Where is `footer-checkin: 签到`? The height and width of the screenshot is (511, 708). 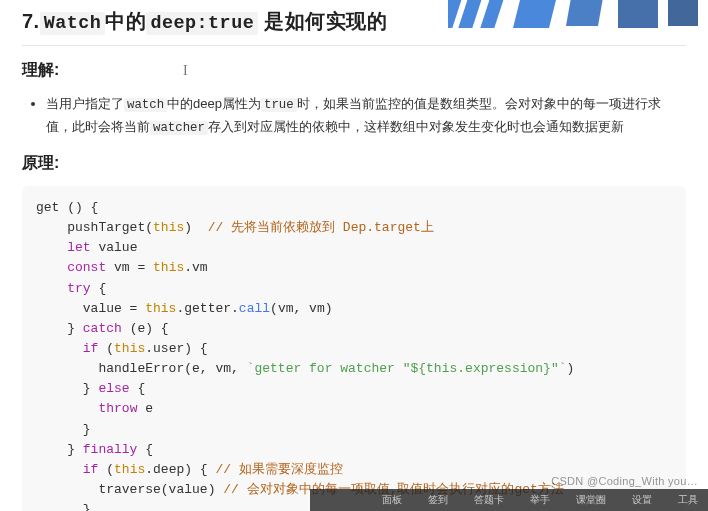
footer-checkin: 签到 is located at coordinates (438, 500).